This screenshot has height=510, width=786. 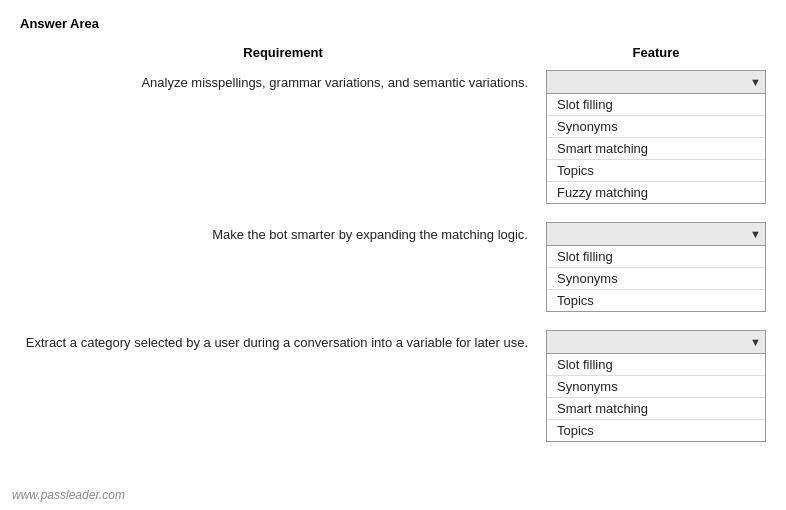 What do you see at coordinates (656, 257) in the screenshot?
I see `dropdown-item-2-1: Slot filling` at bounding box center [656, 257].